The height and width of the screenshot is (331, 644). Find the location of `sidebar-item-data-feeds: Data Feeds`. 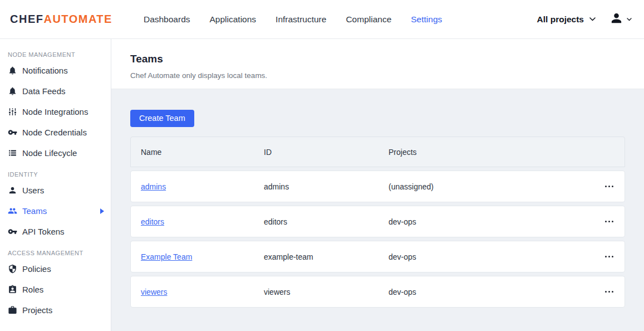

sidebar-item-data-feeds: Data Feeds is located at coordinates (56, 91).